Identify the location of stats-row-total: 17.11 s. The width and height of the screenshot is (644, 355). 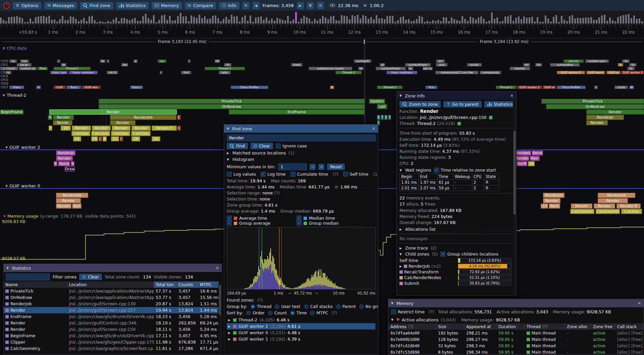
(165, 336).